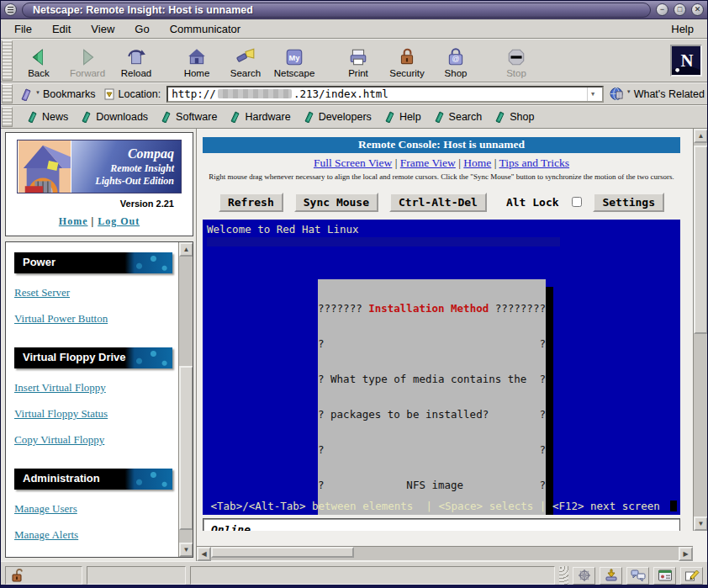  Describe the element at coordinates (17, 575) in the screenshot. I see `unlocked-padlock-icon` at that location.